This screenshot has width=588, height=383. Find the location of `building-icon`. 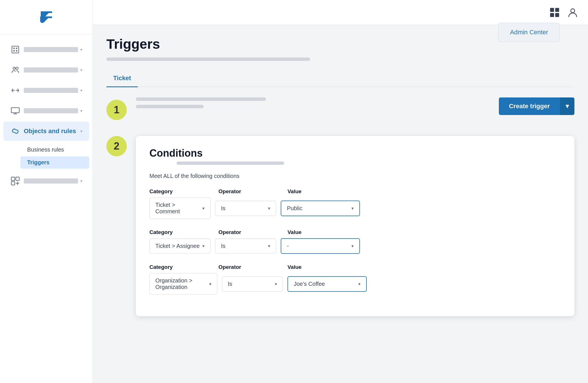

building-icon is located at coordinates (15, 50).